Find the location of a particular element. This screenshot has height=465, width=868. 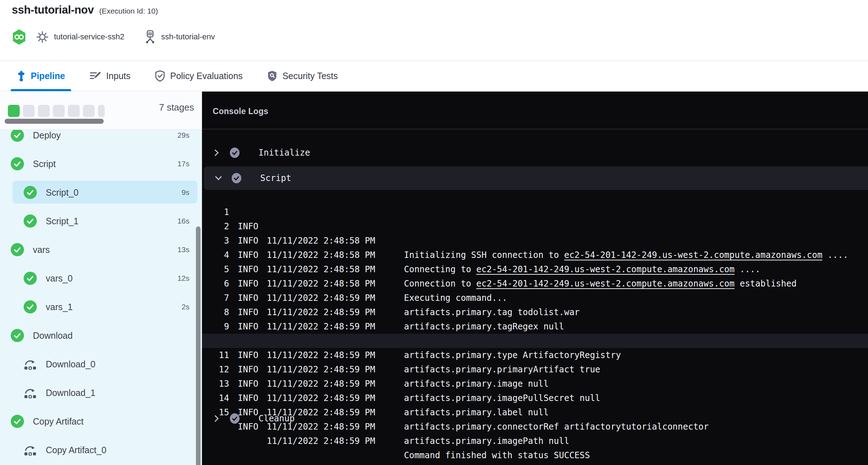

tab-bar: Pipeline Inputs Policy Evaluations is located at coordinates (434, 76).